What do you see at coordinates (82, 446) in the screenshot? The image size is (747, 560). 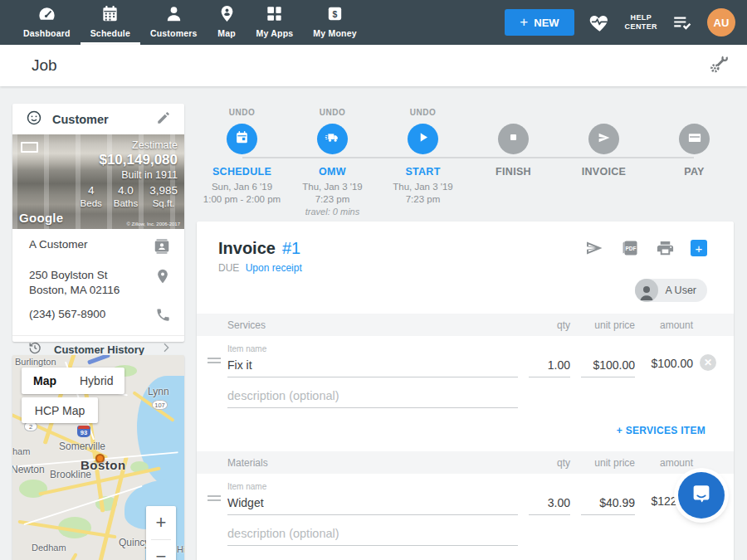 I see `map-label-somerville: Somerville` at bounding box center [82, 446].